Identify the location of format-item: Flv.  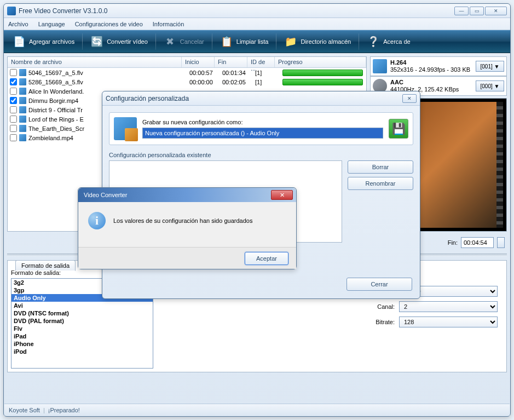
(82, 329).